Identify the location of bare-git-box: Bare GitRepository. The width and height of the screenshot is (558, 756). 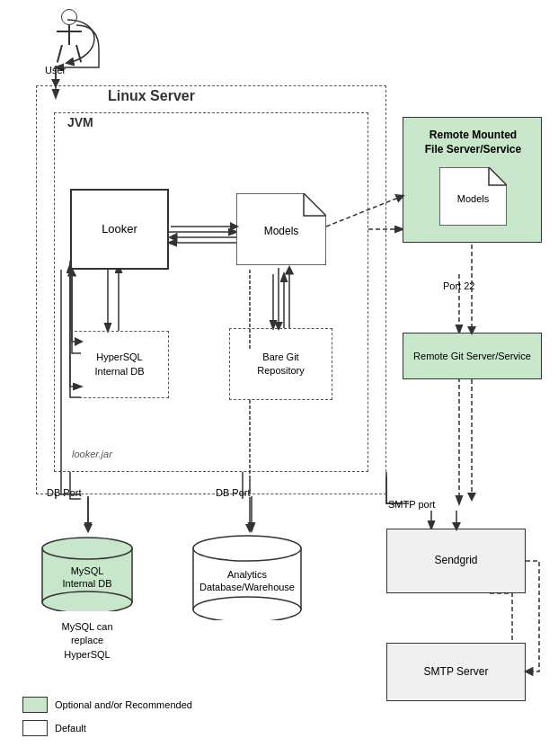
(280, 364).